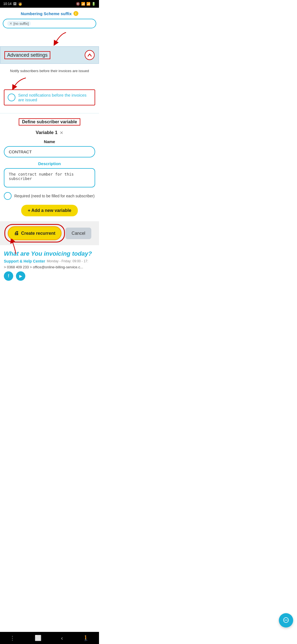 This screenshot has width=297, height=644. Describe the element at coordinates (50, 39) in the screenshot. I see `arrow-annotation-area` at that location.